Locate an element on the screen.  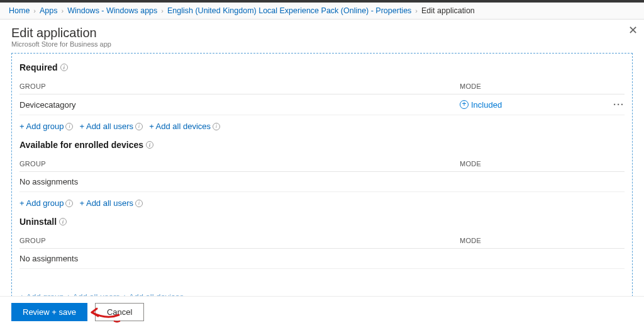
included-icon is located at coordinates (464, 105).